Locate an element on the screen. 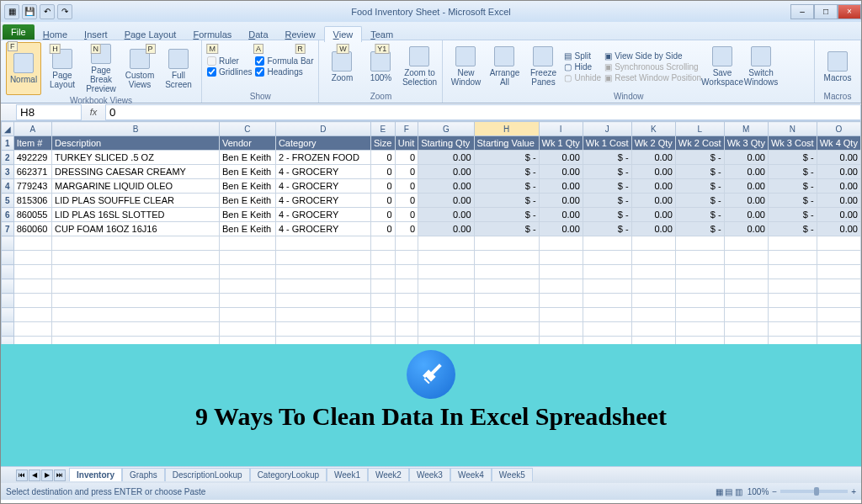  close-button: × is located at coordinates (849, 12).